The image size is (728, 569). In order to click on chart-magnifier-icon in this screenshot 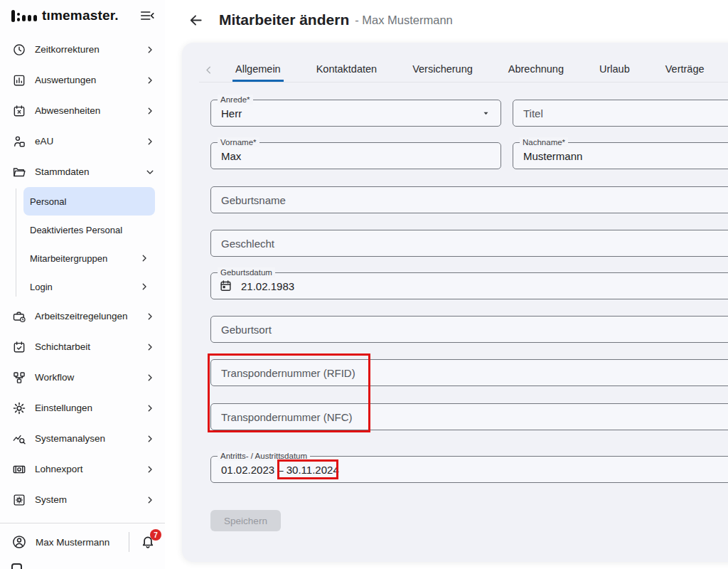, I will do `click(18, 438)`.